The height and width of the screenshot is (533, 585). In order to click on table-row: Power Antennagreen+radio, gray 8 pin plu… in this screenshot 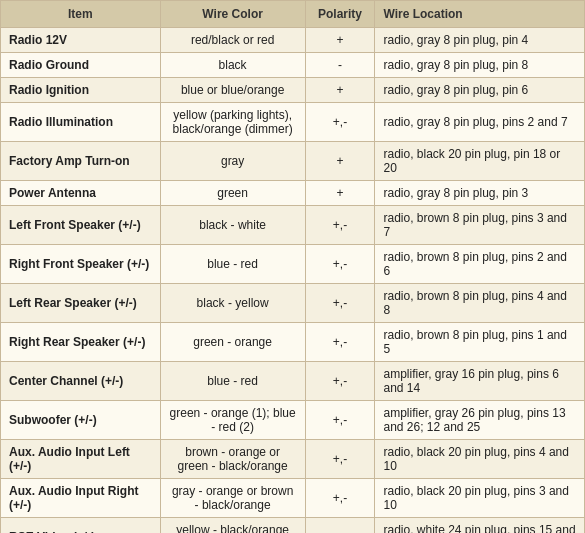, I will do `click(293, 194)`.